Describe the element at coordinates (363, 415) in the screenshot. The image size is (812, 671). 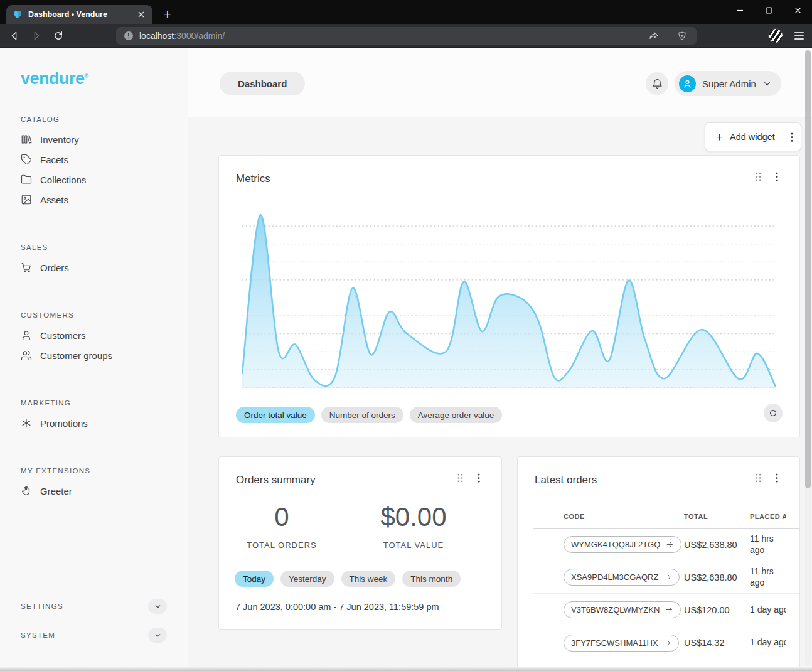
I see `metric-chip-number-of-orders: Number of orders` at that location.